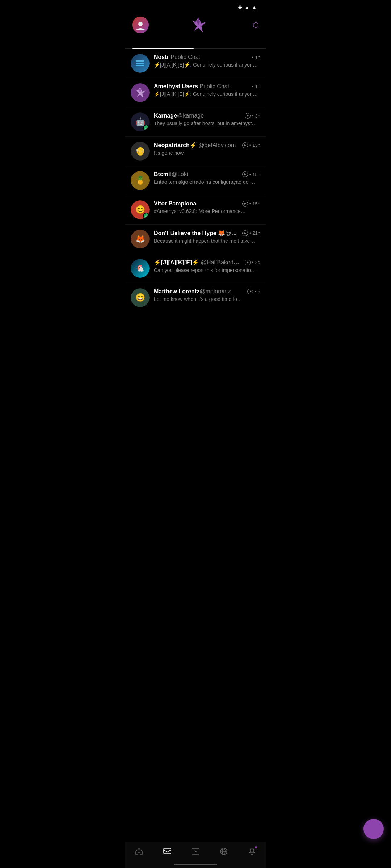  I want to click on bluetooth-icon: ⊕, so click(240, 7).